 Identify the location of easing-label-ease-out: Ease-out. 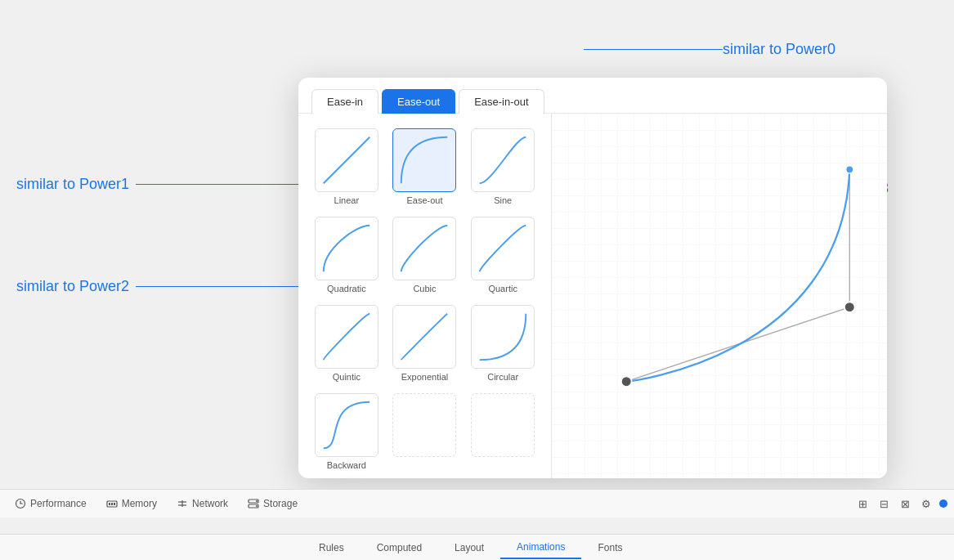
(424, 200).